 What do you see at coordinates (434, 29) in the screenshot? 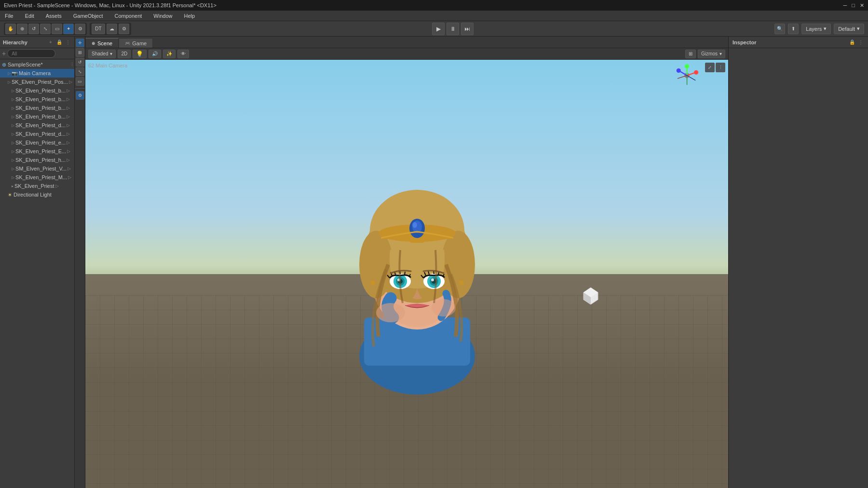
I see `main-toolbar: ✋ ⊕ ↺ ⤡ ▭ ✦ ⚙ DT ☁ ⚙ ▶ ⏸ ⏭ 🔍 ⬆ Layers ▾` at bounding box center [434, 29].